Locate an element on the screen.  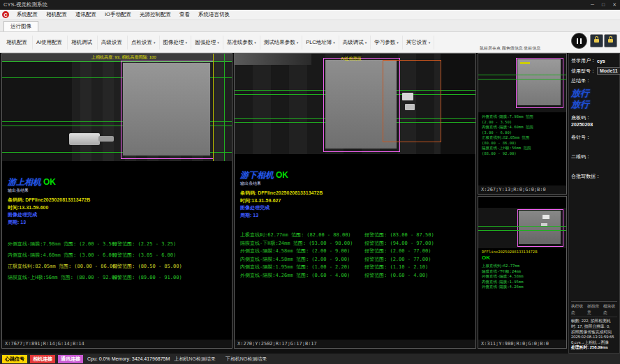
window-title: CYS-视觉检测系统 is located at coordinates (297, 5).